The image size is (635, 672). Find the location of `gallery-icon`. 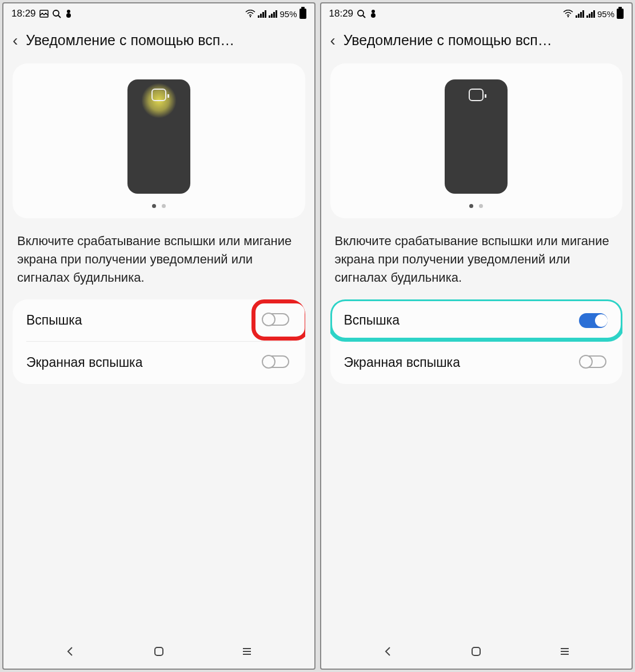

gallery-icon is located at coordinates (44, 14).